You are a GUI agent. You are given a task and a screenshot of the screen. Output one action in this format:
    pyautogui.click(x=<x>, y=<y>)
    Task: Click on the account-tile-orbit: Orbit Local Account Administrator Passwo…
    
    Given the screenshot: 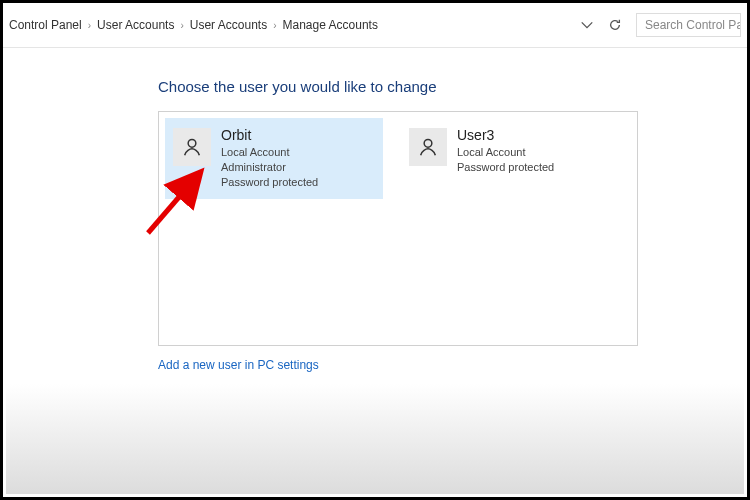 What is the action you would take?
    pyautogui.click(x=274, y=158)
    